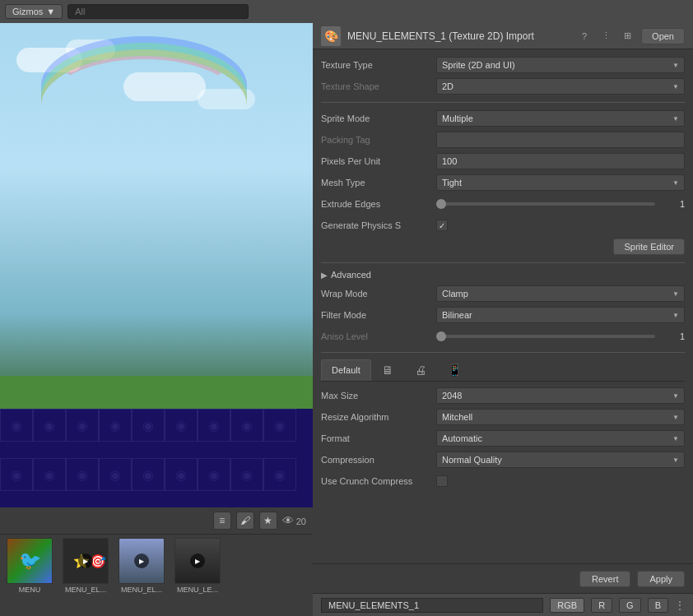 This screenshot has height=616, width=693. What do you see at coordinates (142, 576) in the screenshot?
I see `asset-thumb-3: ▶ MENU_EL...` at bounding box center [142, 576].